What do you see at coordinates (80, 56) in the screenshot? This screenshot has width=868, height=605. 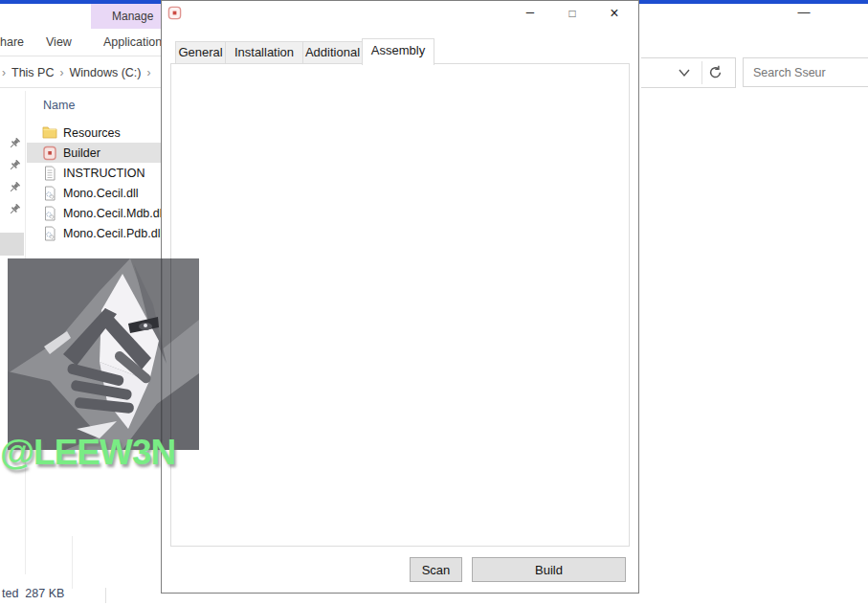 I see `ribbon-divider` at bounding box center [80, 56].